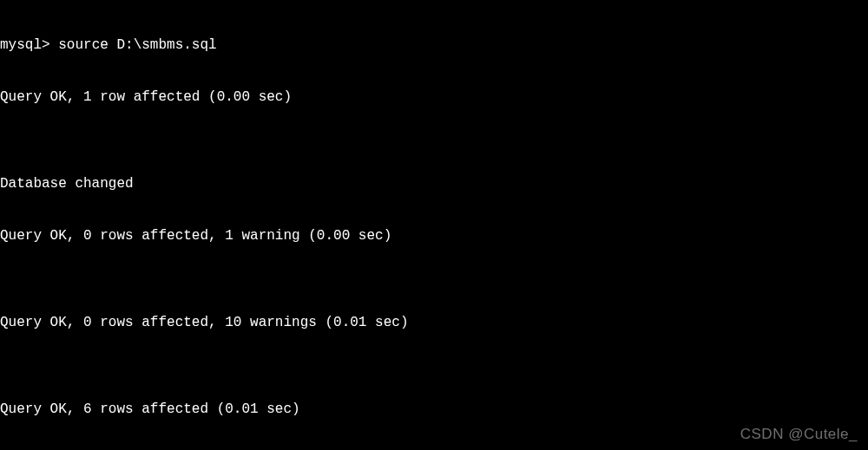  Describe the element at coordinates (434, 323) in the screenshot. I see `output-line: Query OK, 0 rows affected, 10 warnings (…` at that location.